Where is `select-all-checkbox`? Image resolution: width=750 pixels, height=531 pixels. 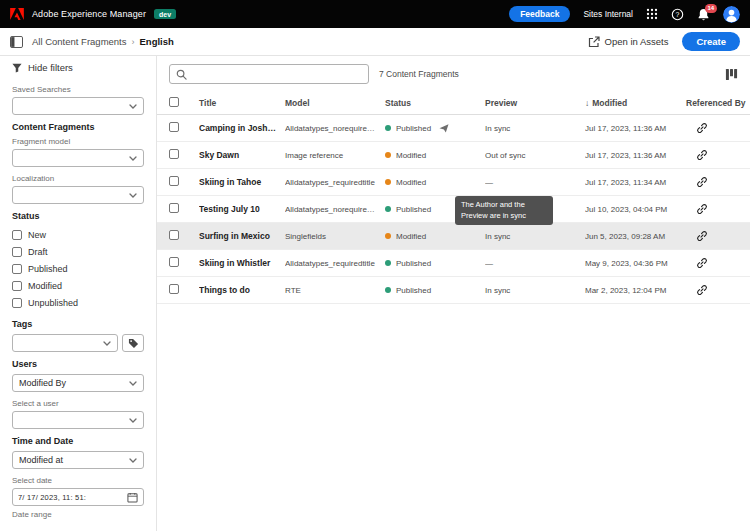
select-all-checkbox is located at coordinates (174, 102).